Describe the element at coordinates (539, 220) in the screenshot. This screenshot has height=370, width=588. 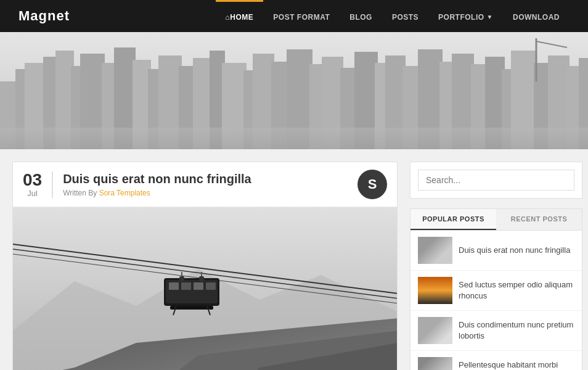
I see `tab-recent-posts: RECENT POSTS` at that location.